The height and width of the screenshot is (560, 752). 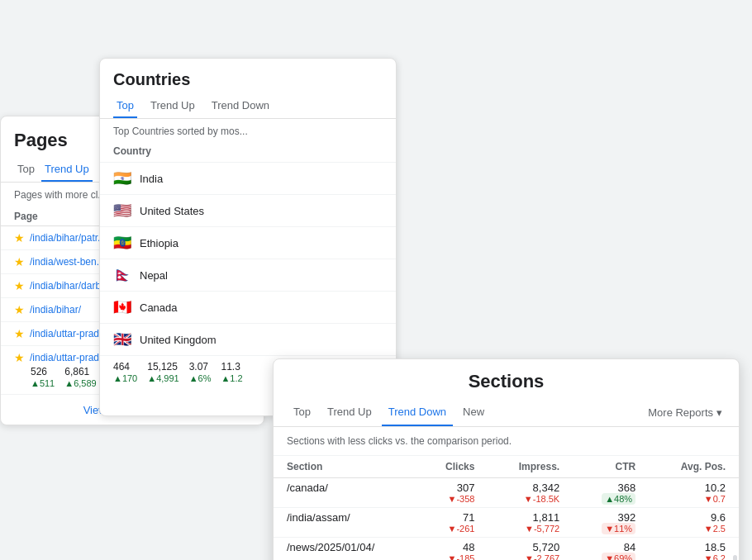 What do you see at coordinates (67, 170) in the screenshot?
I see `pages-tab-trendup: Trend Up` at bounding box center [67, 170].